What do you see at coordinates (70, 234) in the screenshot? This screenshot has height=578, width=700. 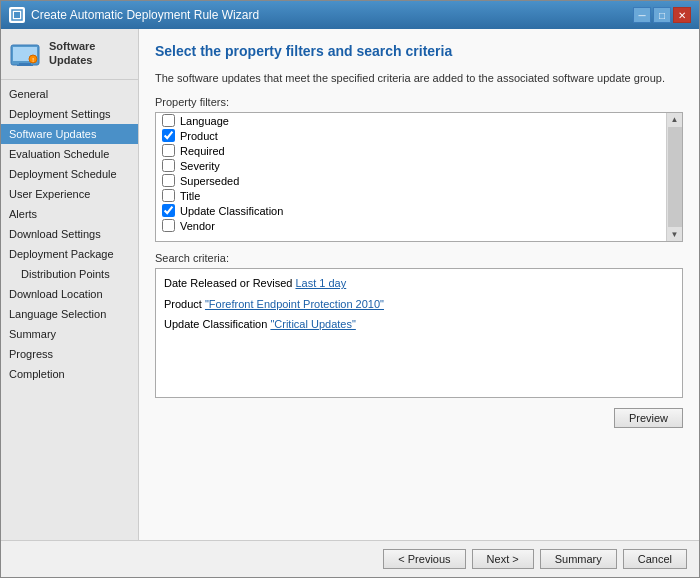 I see `sidebar-item-download-settings: Download Settings` at bounding box center [70, 234].